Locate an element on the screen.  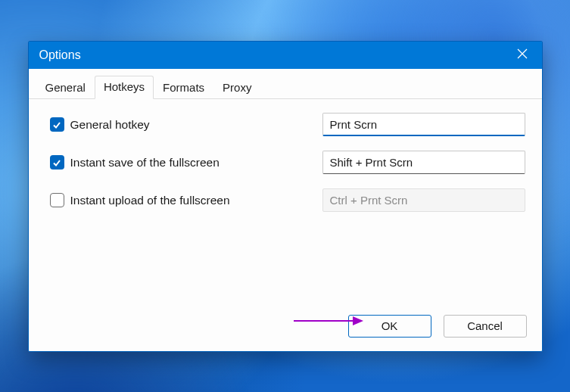
close-button is located at coordinates (522, 55).